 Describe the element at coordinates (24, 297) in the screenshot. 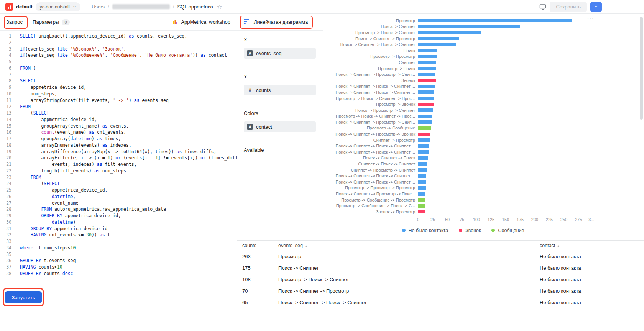

I see `run-button: Запустить` at that location.